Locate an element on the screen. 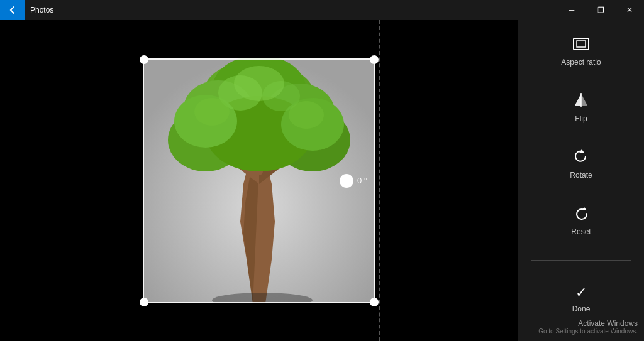 The width and height of the screenshot is (644, 341). app-title: Photos is located at coordinates (294, 10).